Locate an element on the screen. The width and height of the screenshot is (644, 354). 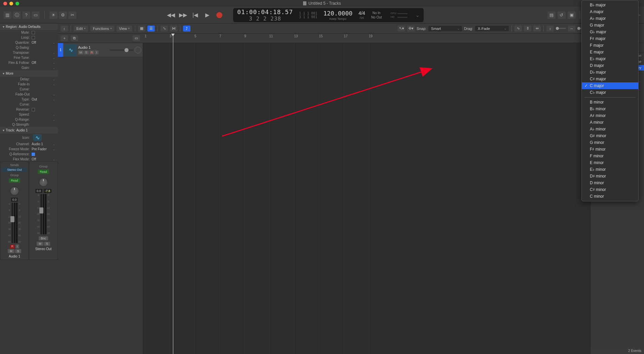
zoom-v-icon: ↕ is located at coordinates (550, 29).